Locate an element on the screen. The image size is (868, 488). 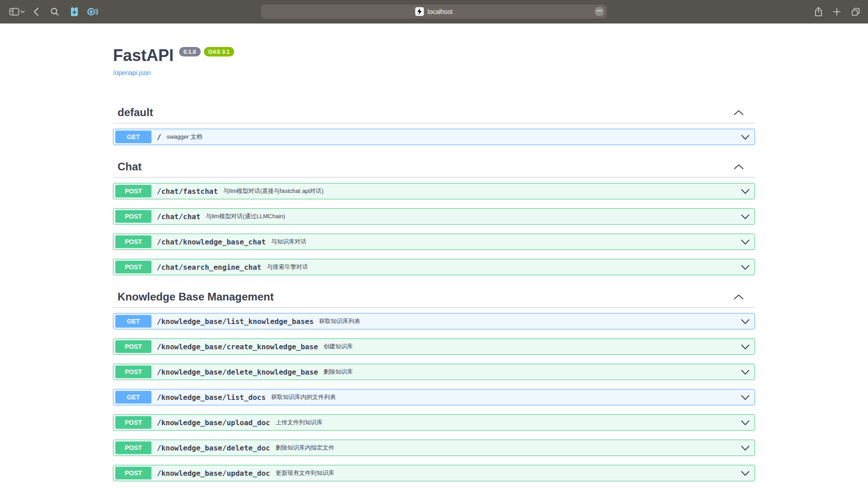
endpoint-summary: POST /knowledge_base/upload_doc 上传文件到知识库 is located at coordinates (434, 422).